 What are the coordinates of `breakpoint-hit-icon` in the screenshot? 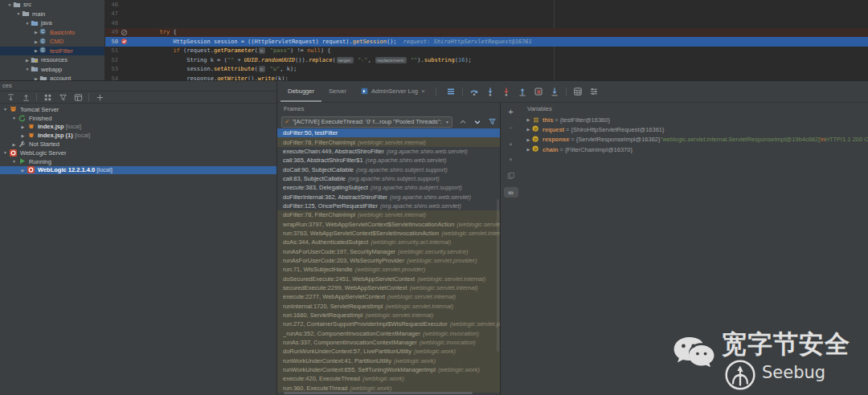 It's located at (124, 42).